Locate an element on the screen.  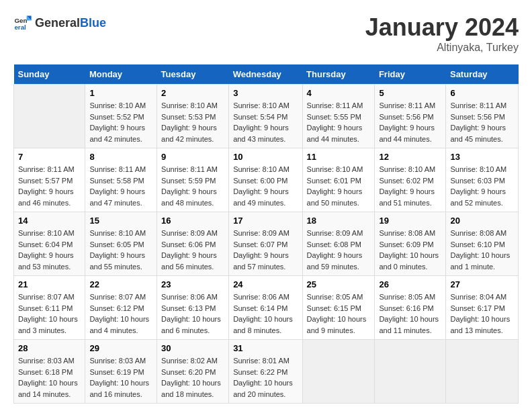
sunset-text: Sunset: 6:16 PM is located at coordinates (406, 308).